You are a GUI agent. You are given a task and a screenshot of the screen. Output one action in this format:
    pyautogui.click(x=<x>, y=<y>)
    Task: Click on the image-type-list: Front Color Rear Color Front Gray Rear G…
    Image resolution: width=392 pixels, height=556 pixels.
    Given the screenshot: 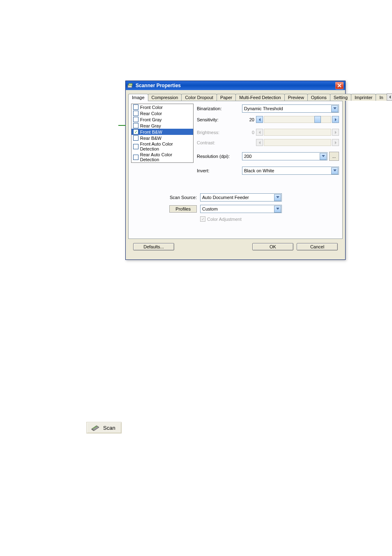 What is the action you would take?
    pyautogui.click(x=162, y=133)
    